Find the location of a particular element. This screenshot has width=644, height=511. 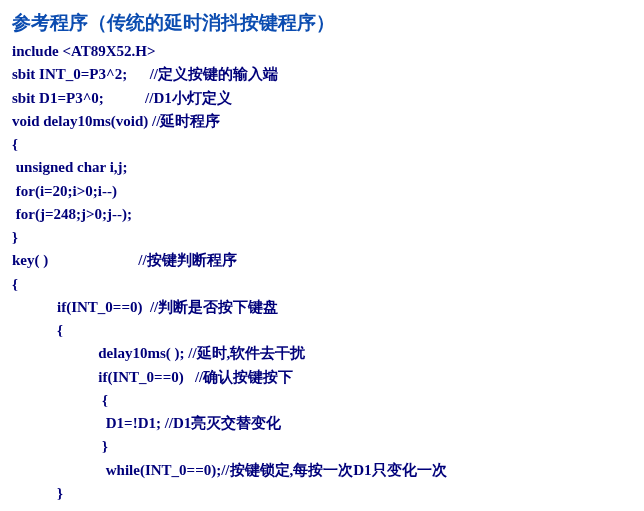

code-line: delay10ms( ); //延时,软件去干扰 is located at coordinates (158, 353).